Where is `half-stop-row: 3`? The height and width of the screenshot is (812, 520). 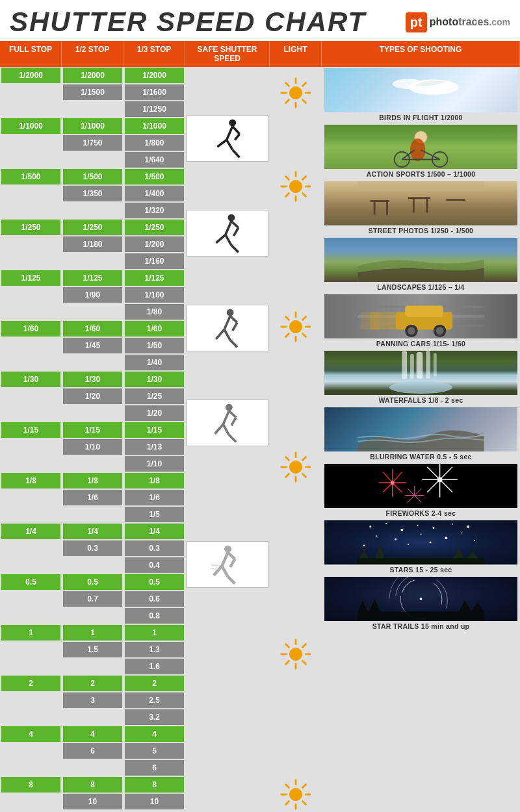 half-stop-row: 3 is located at coordinates (92, 700).